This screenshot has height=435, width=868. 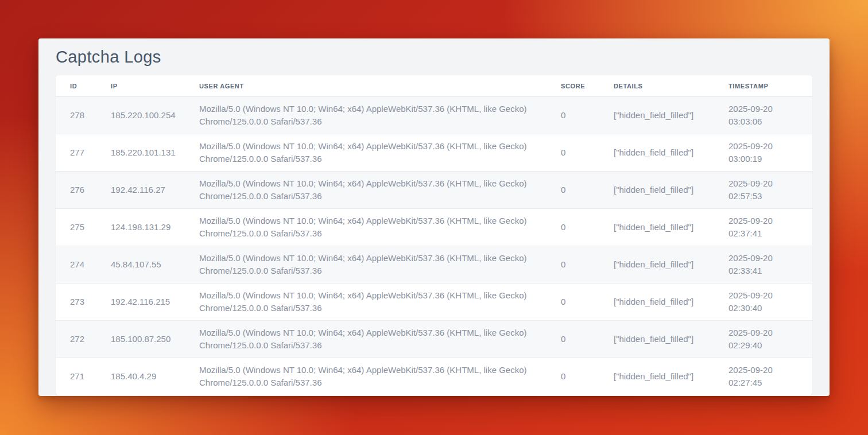 I want to click on column-header-details: DETAILS, so click(x=664, y=86).